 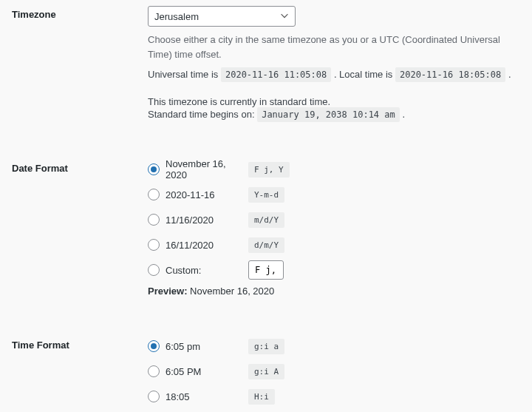 What do you see at coordinates (334, 346) in the screenshot?
I see `time-option-0: 6:05 pm g:i a` at bounding box center [334, 346].